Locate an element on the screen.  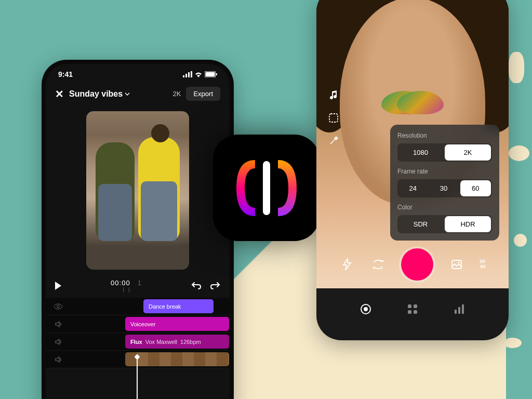
project-title-text: Sunday vibes is located at coordinates (96, 94).